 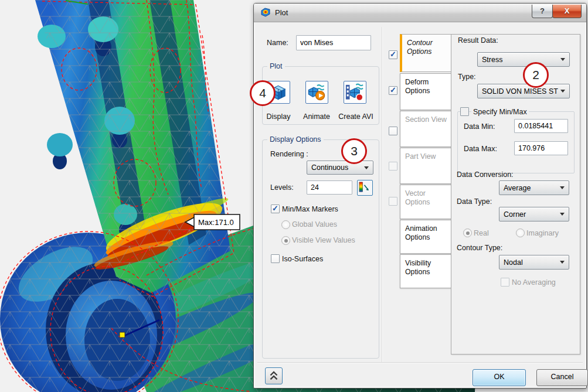 I want to click on minmax-markers-checkbox, so click(x=276, y=209).